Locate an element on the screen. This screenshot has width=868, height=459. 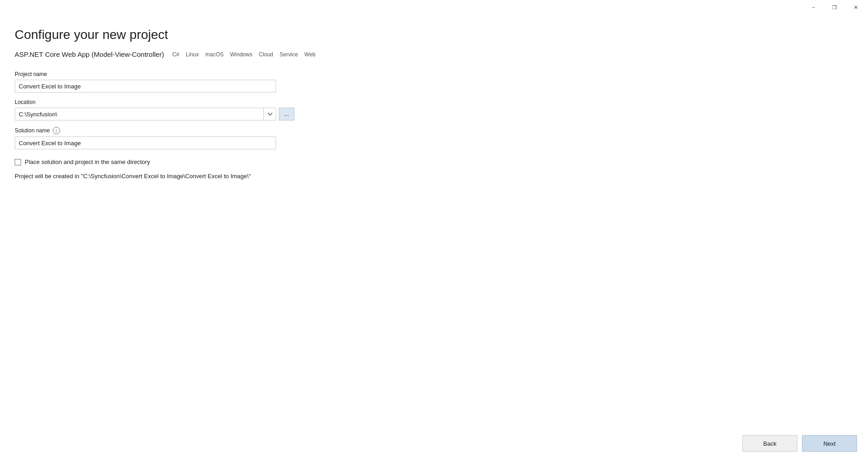
location-input-wrapper is located at coordinates (145, 114).